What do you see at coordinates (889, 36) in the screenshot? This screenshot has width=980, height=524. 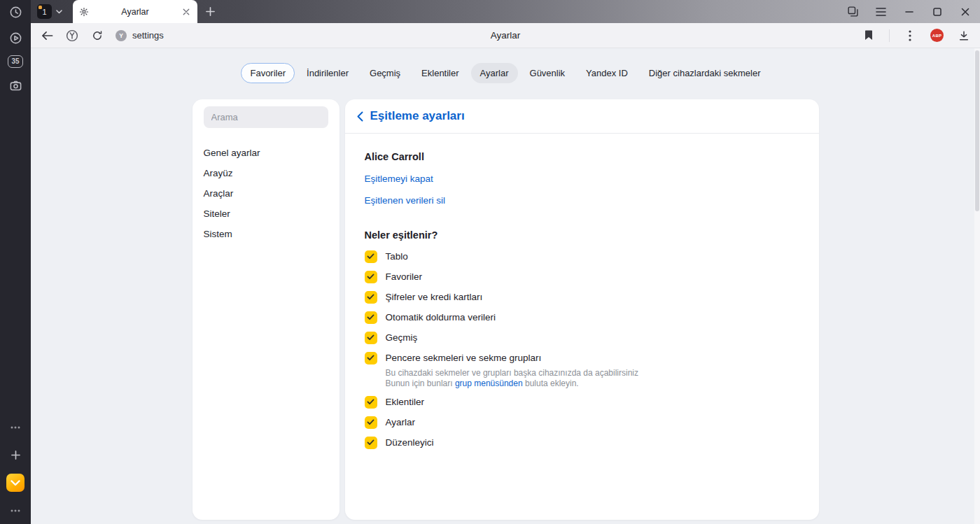 I see `toolbar-separator` at bounding box center [889, 36].